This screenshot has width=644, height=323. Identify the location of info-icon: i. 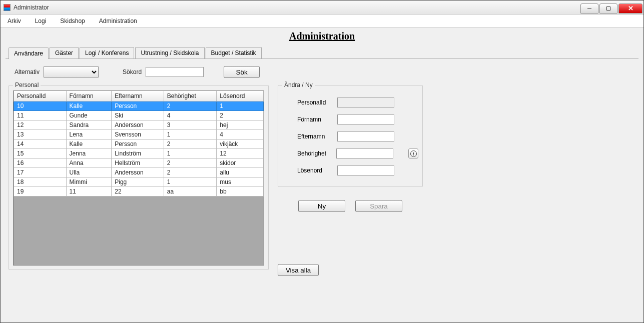
(413, 154).